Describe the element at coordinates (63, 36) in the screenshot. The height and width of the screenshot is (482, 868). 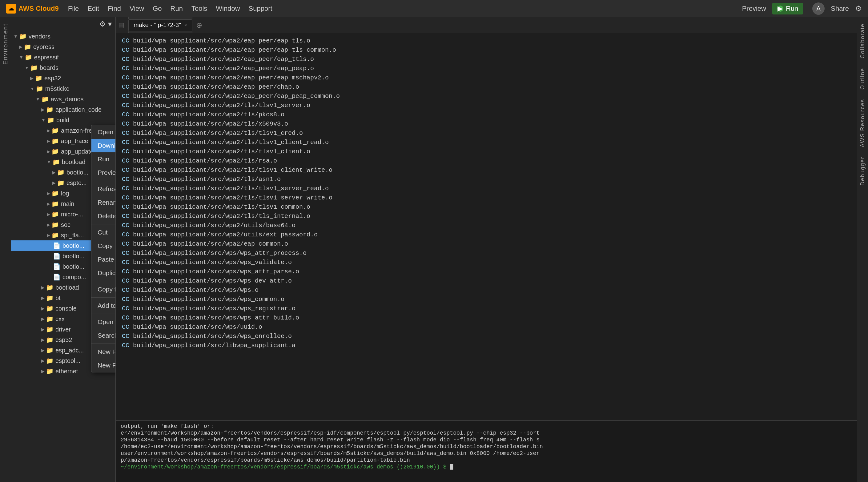
I see `tree-item: ▼📁vendors` at that location.